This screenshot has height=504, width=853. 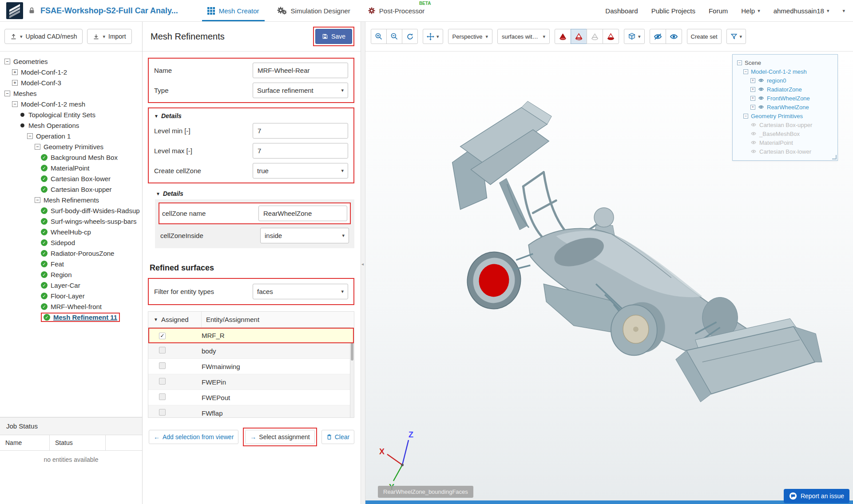 I want to click on scene-item-rearwheelzone: RearWheelZone, so click(x=785, y=107).